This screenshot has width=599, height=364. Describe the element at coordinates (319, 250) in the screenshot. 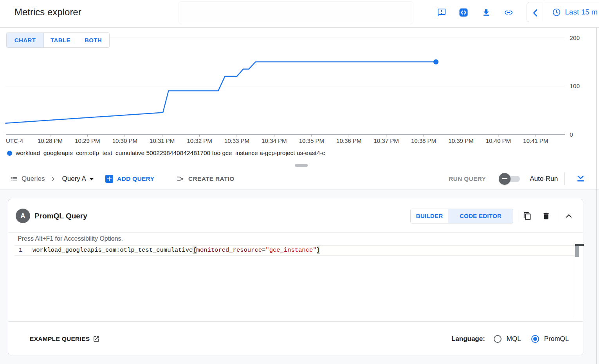

I see `code-close-brace: }` at that location.